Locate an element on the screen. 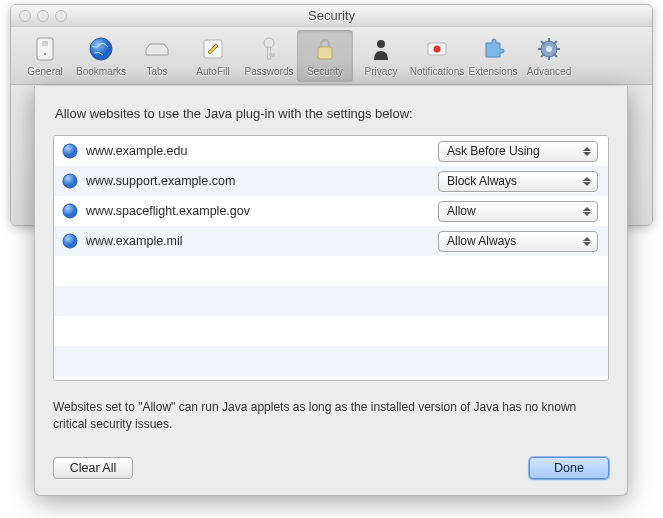  website-row: www.example.edu Ask Before Using is located at coordinates (331, 151).